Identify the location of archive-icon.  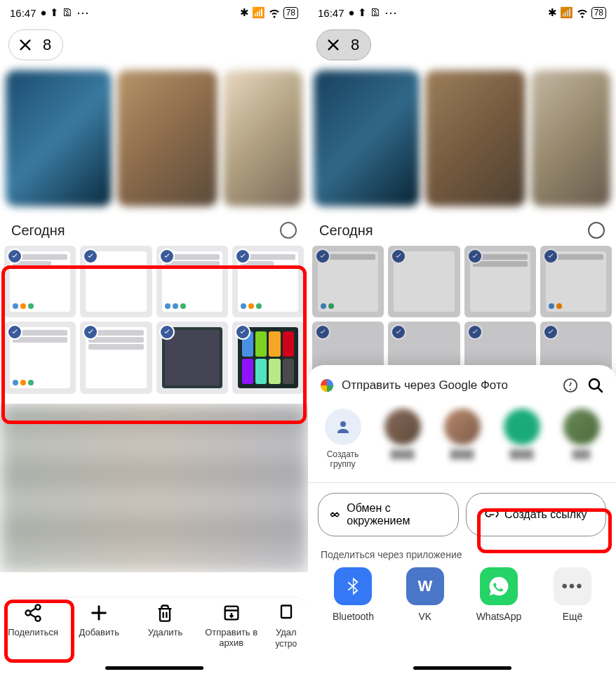
(232, 613).